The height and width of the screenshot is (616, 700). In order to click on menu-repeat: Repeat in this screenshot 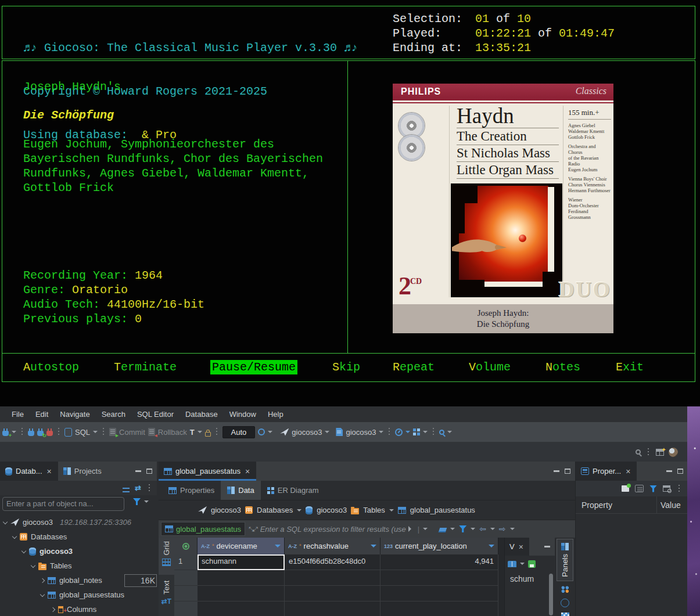, I will do `click(414, 367)`.